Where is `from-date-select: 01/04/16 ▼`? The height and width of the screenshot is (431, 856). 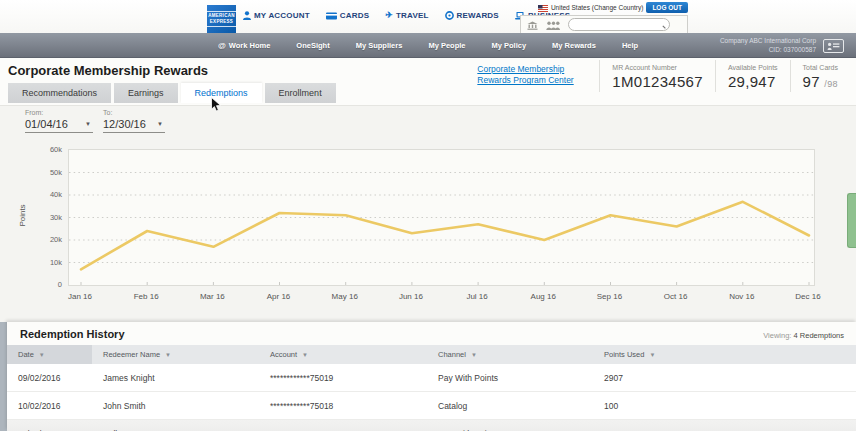
from-date-select: 01/04/16 ▼ is located at coordinates (59, 126).